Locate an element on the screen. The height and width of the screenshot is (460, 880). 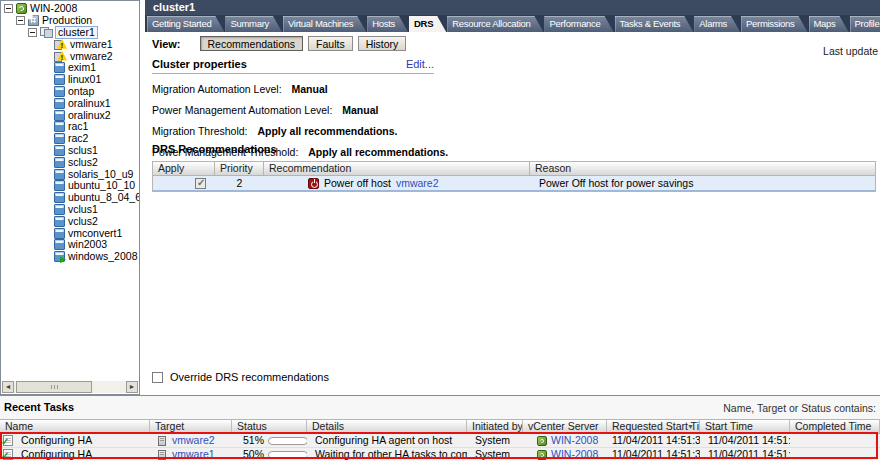
tree-item: solaris_10_u9 is located at coordinates (70, 174).